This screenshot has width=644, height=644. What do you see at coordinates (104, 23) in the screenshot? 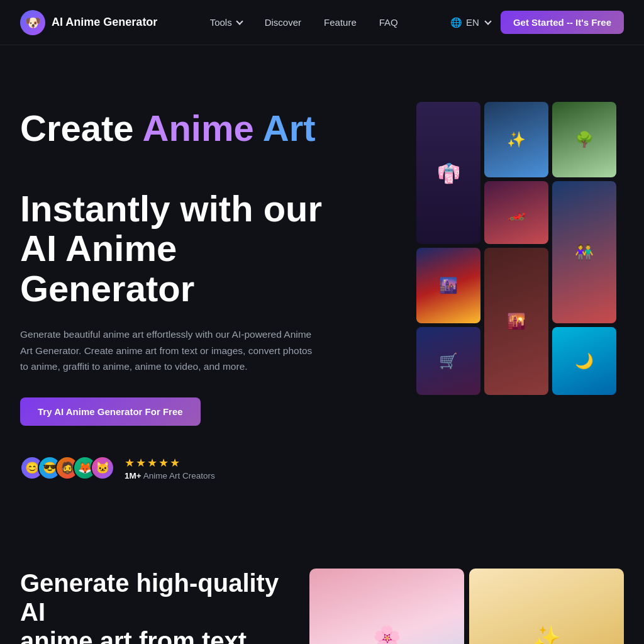
I see `logo-text: AI Anime Generator` at bounding box center [104, 23].